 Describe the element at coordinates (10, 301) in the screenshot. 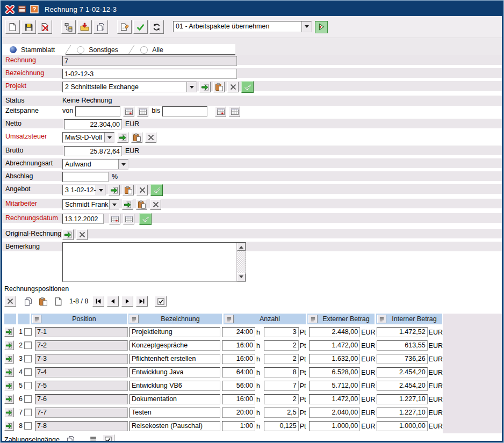

I see `delete-position-button` at that location.